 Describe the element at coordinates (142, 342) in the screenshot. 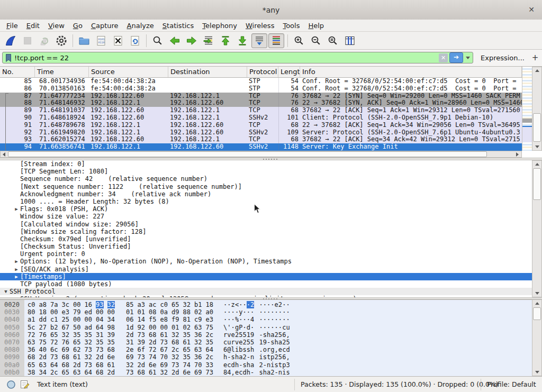

I see `hex-byte: 39` at that location.